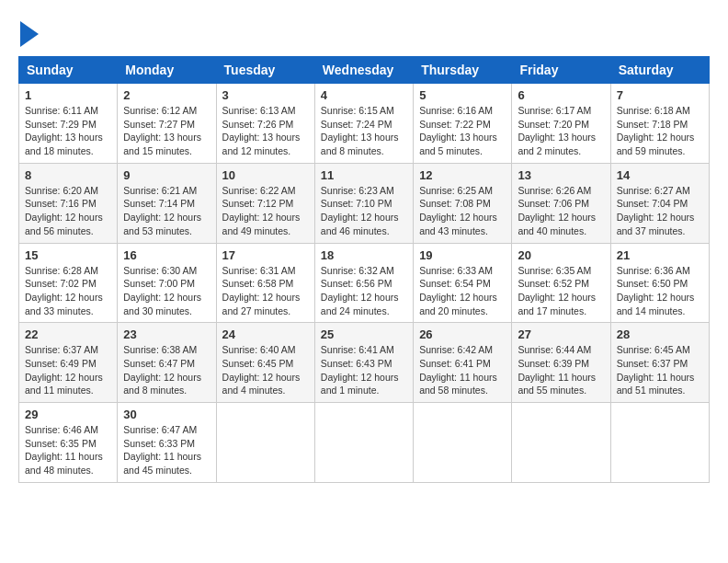  I want to click on day-number: 16, so click(166, 256).